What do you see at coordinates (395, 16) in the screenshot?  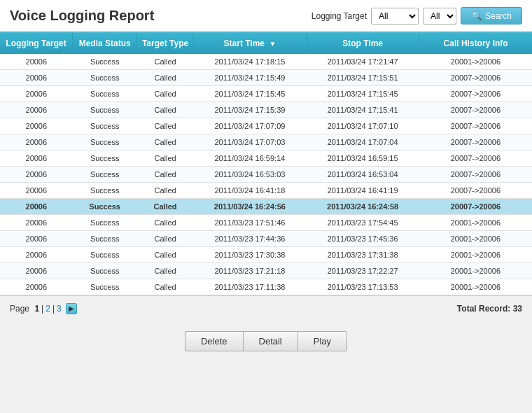 I see `logging-target-select: All 20006` at bounding box center [395, 16].